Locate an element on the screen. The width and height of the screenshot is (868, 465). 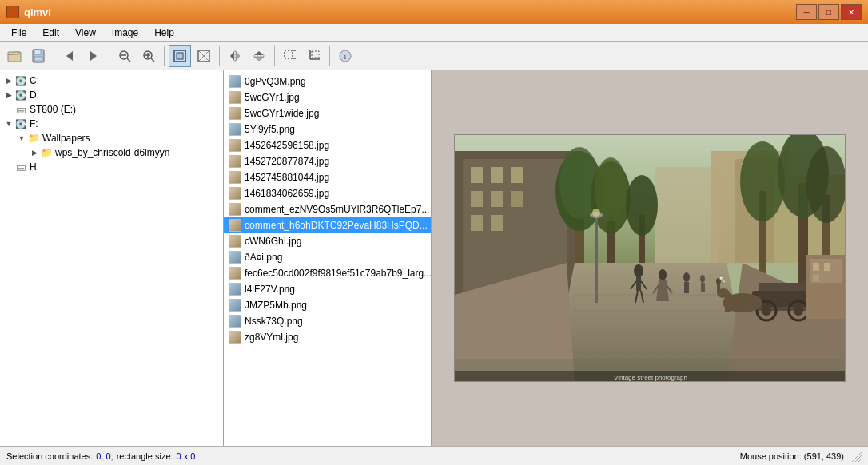
tree-arrow-wps: ▶ is located at coordinates (34, 153).